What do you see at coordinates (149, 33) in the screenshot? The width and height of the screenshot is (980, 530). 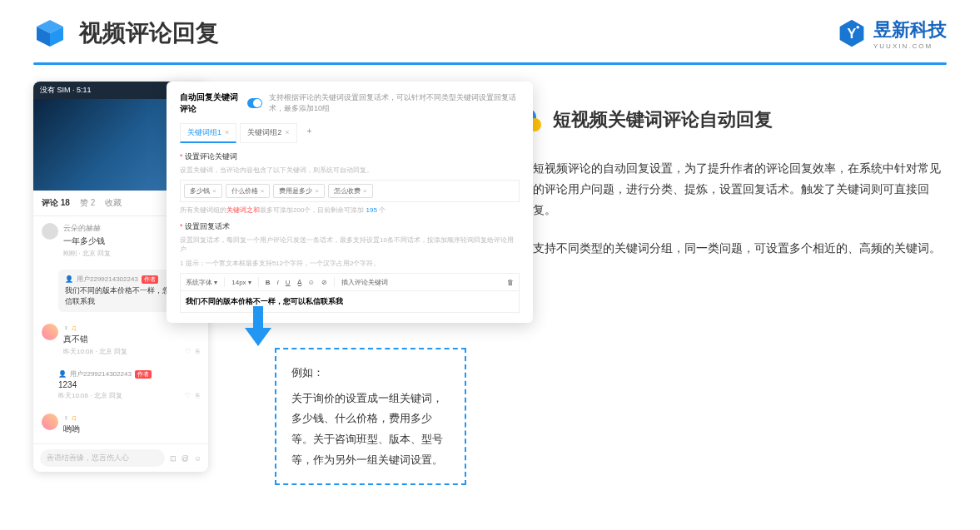 I see `page-title: 视频评论回复` at bounding box center [149, 33].